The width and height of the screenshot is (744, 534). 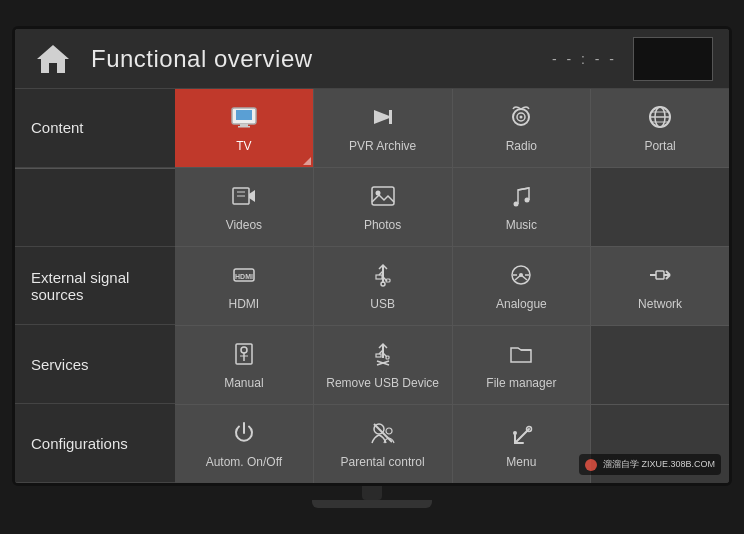 I want to click on row-content-1: TV PVR Archive, so click(x=452, y=128).